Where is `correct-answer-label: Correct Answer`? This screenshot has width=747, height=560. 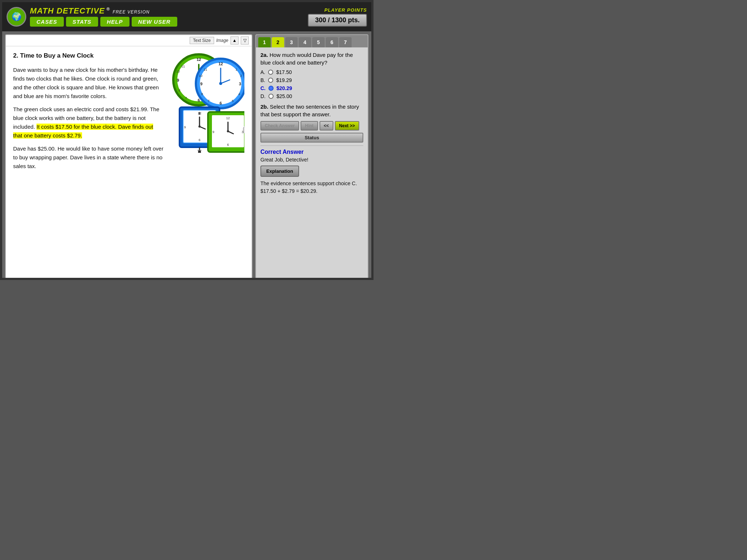
correct-answer-label: Correct Answer is located at coordinates (312, 152).